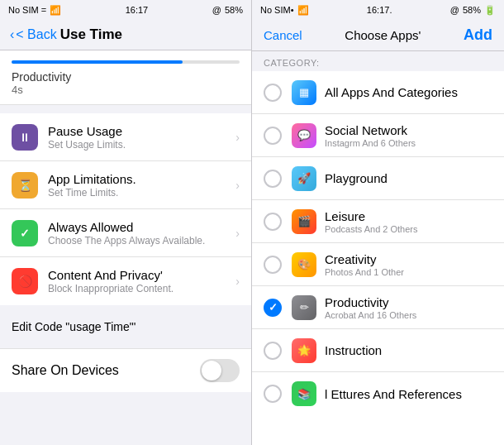  What do you see at coordinates (408, 143) in the screenshot?
I see `social-sub: Instagrm And 6 Others` at bounding box center [408, 143].